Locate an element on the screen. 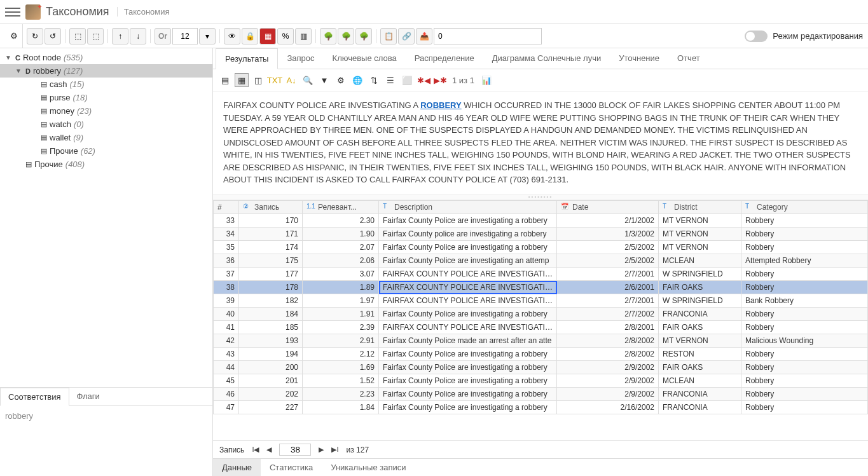 This screenshot has height=476, width=868. node-label: Root node is located at coordinates (42, 57).